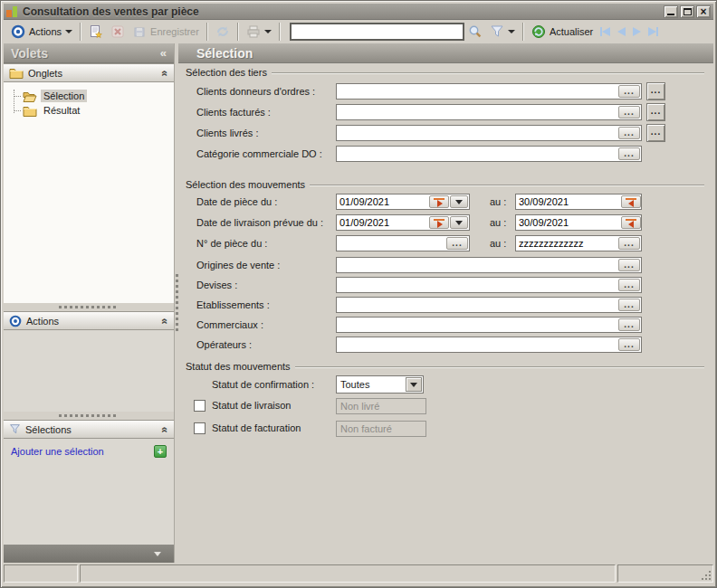  Describe the element at coordinates (477, 345) in the screenshot. I see `operateurs-input` at that location.